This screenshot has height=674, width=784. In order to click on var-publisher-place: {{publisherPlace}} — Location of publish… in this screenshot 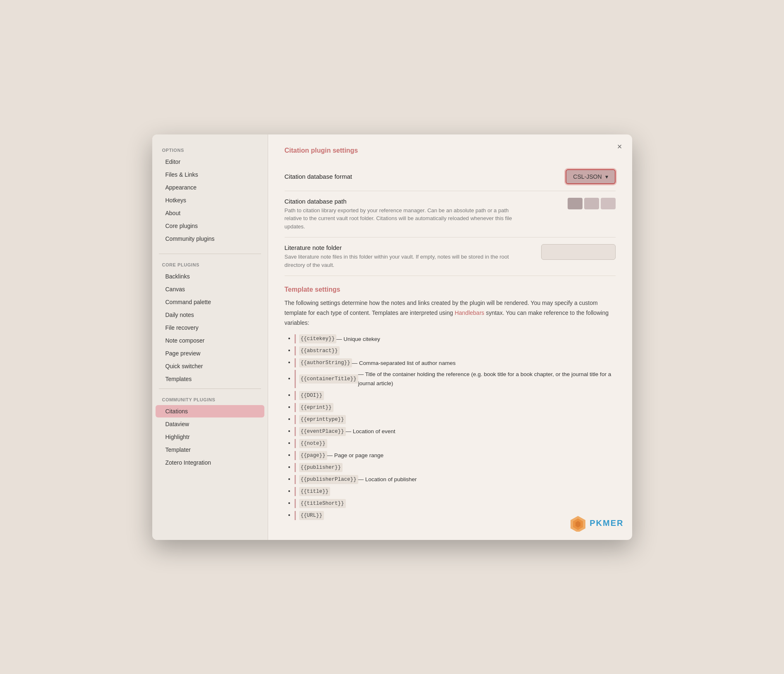, I will do `click(455, 480)`.